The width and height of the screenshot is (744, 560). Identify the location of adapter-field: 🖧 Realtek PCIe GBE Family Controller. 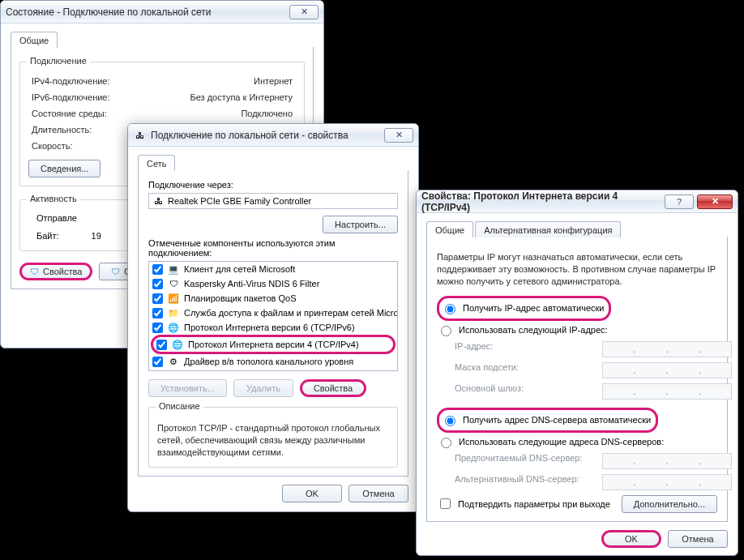
(273, 201).